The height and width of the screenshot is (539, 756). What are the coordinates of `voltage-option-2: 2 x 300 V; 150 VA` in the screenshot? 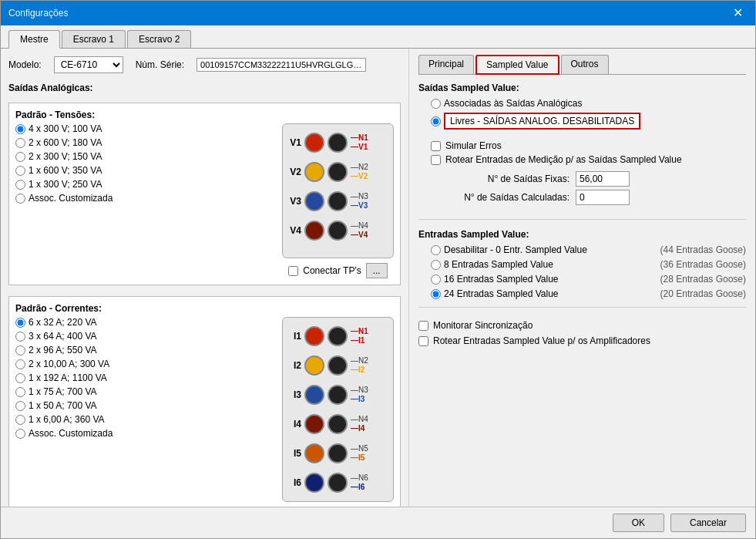 It's located at (146, 157).